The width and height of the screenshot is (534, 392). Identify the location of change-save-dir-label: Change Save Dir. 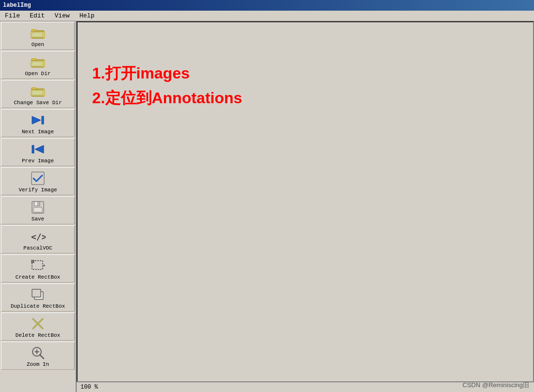
(38, 103).